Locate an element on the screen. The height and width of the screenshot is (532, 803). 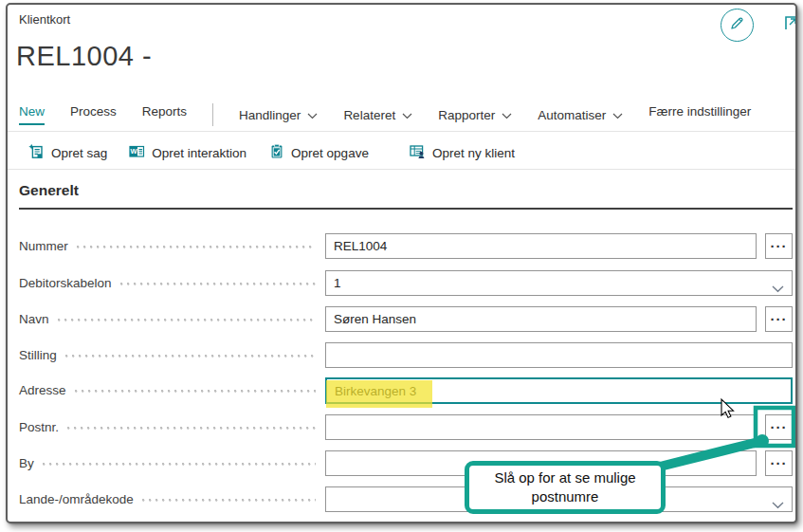
word-interaction-icon: W is located at coordinates (137, 153).